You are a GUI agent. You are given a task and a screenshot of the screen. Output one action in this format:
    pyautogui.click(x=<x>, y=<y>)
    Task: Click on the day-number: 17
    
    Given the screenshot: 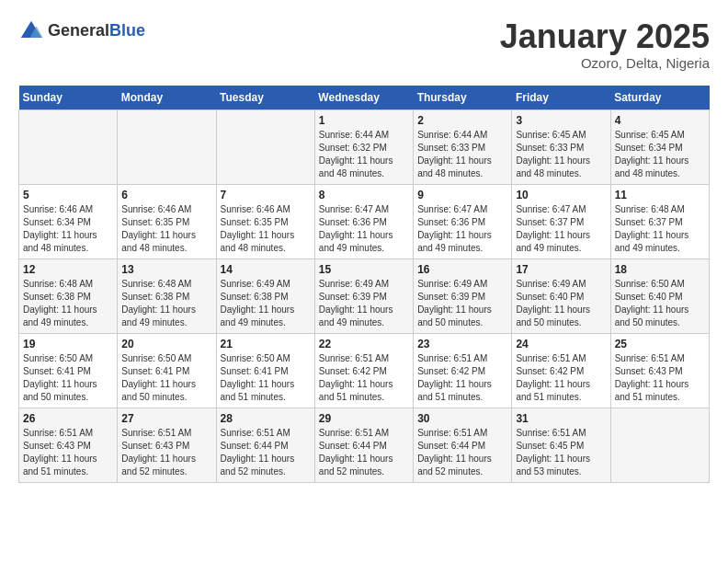 What is the action you would take?
    pyautogui.click(x=561, y=270)
    